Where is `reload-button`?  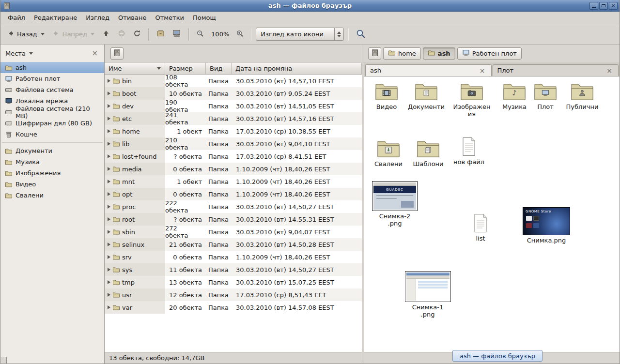 reload-button is located at coordinates (137, 34).